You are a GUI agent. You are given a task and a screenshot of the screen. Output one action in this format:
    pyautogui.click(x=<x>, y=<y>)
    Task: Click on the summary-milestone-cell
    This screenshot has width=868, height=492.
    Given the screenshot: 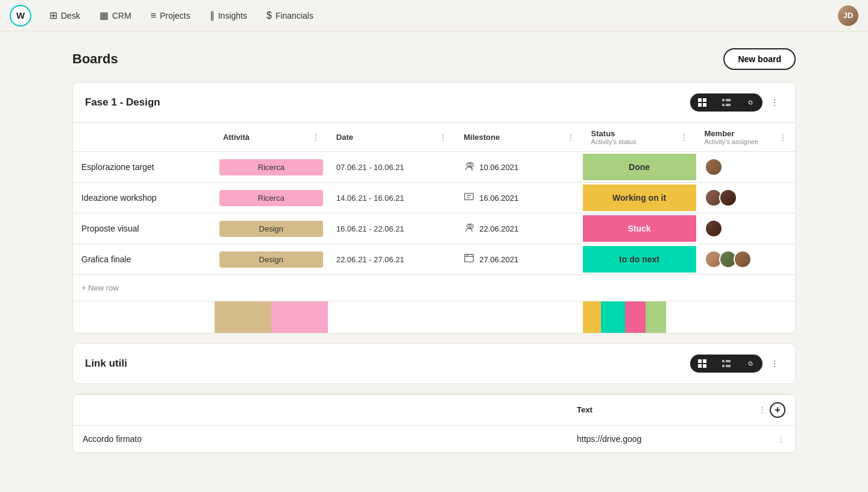 What is the action you would take?
    pyautogui.click(x=518, y=317)
    